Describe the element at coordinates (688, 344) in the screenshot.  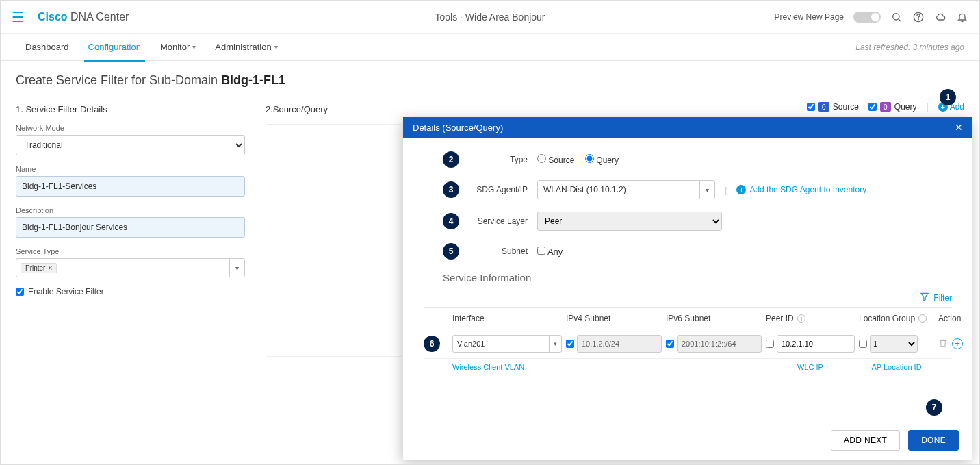
I see `service-info-row: 6 Vlan201 ▾` at that location.